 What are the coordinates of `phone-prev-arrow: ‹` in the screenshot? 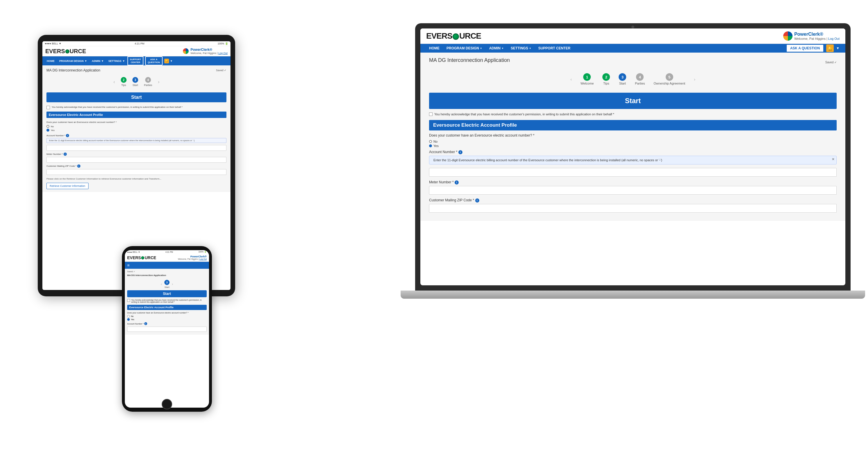 It's located at (161, 284).